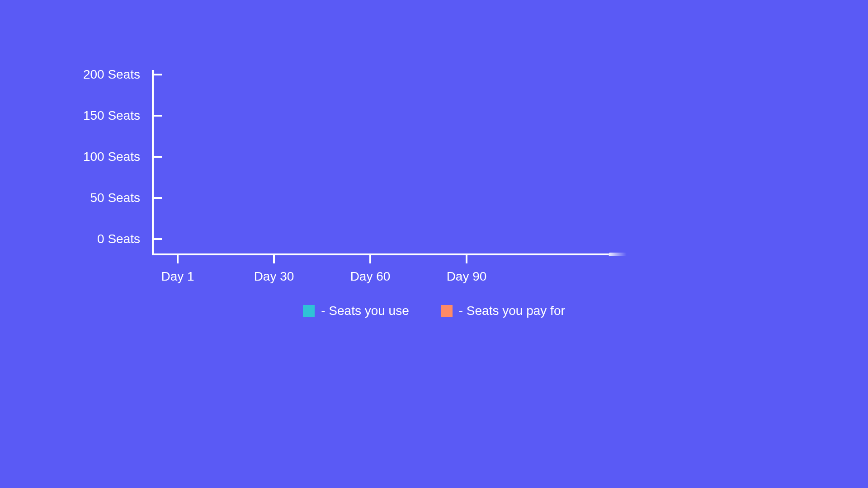 The image size is (868, 488). I want to click on x-tick-label-day60: Day 60, so click(371, 277).